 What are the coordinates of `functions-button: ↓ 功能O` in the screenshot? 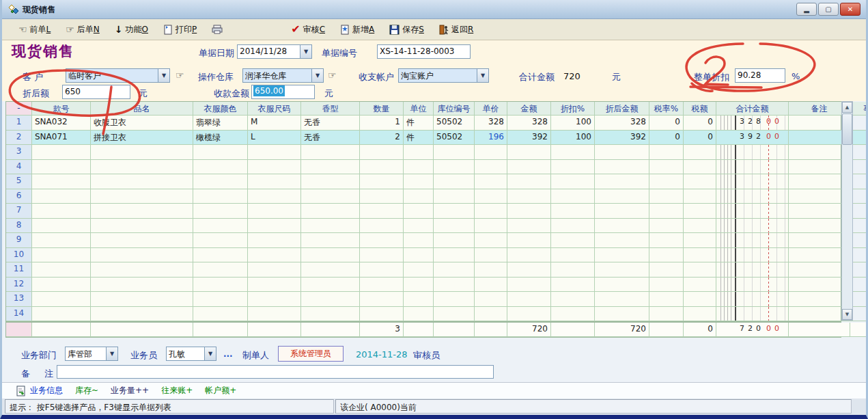 It's located at (131, 30).